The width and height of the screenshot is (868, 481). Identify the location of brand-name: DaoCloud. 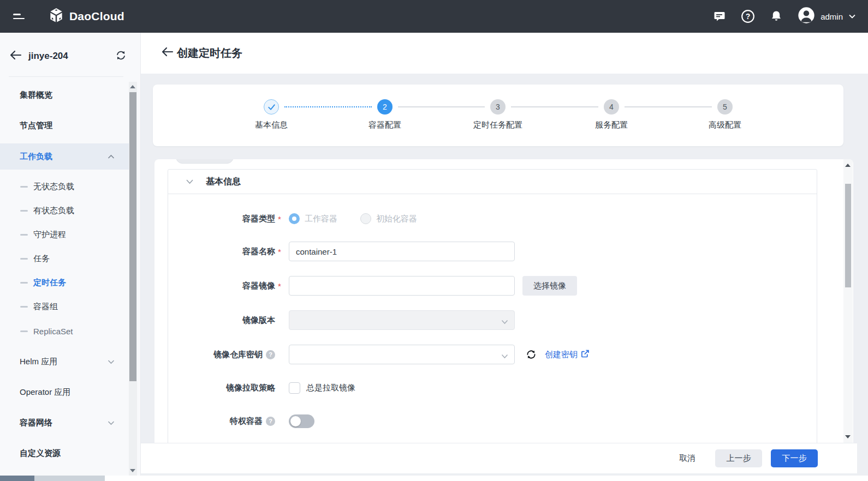
(97, 16).